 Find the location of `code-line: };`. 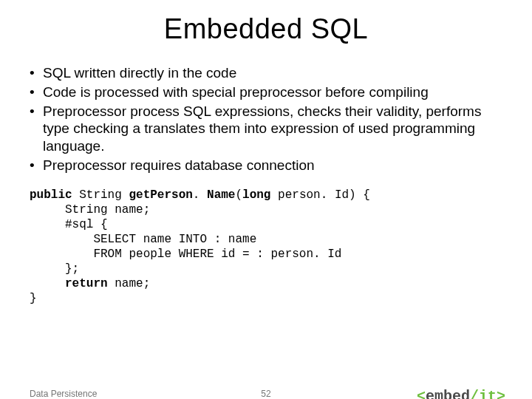

code-line: }; is located at coordinates (55, 269).